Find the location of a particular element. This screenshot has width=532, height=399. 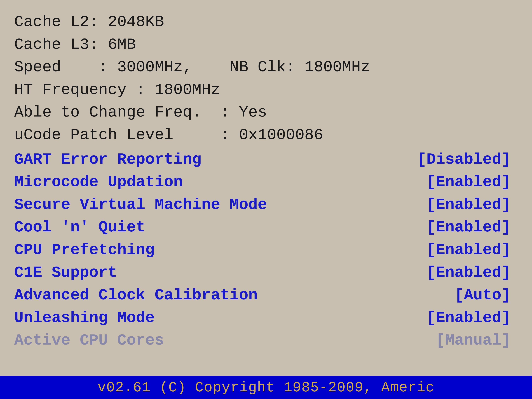

menu-item-label: Secure Virtual Machine Mode is located at coordinates (140, 205).